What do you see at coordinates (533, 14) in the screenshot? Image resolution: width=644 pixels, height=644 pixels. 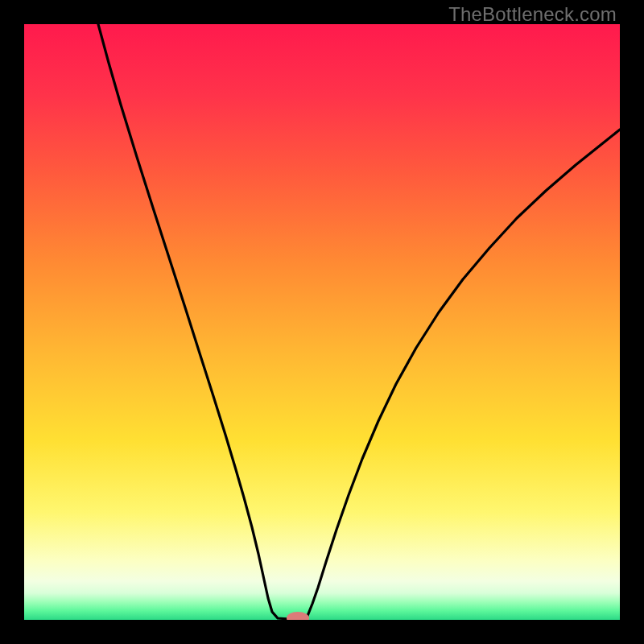 I see `watermark-text: TheBottleneck.com` at bounding box center [533, 14].